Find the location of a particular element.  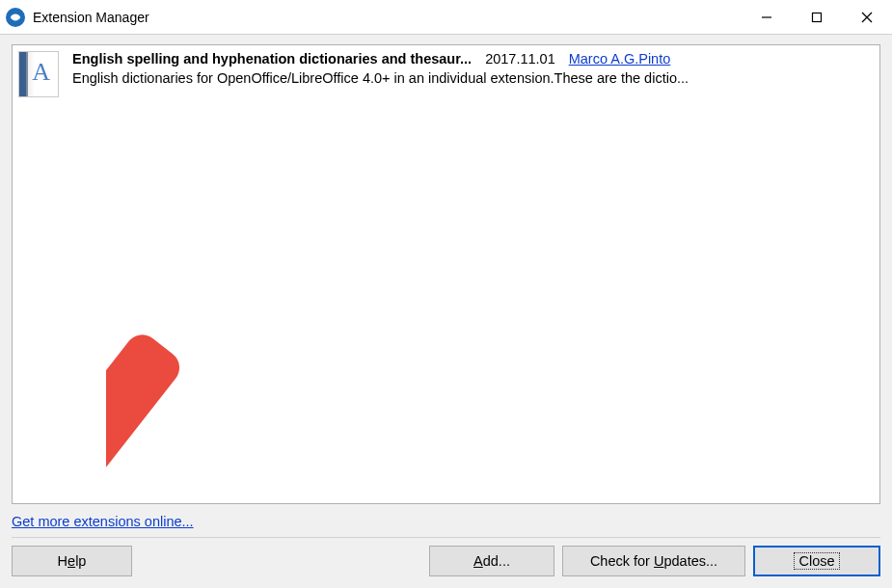

maximize-button is located at coordinates (817, 17).